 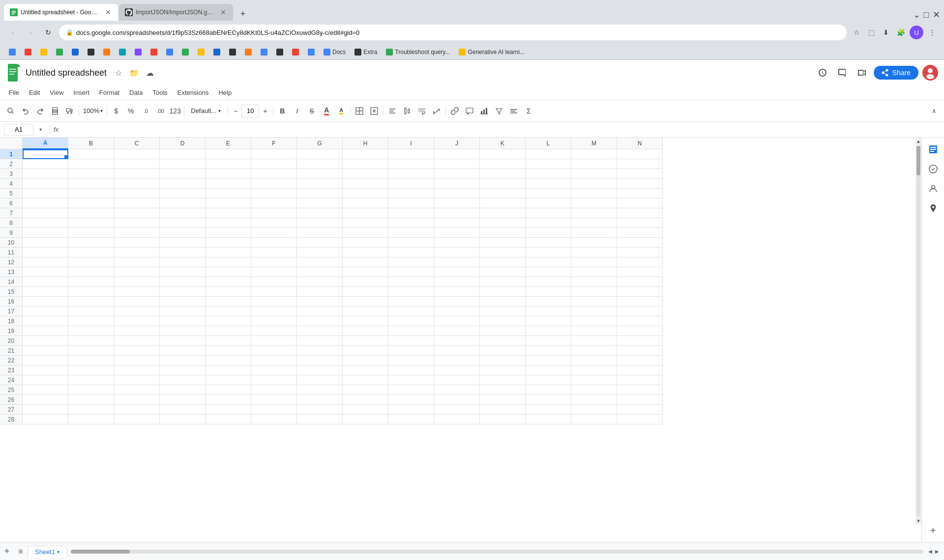 What do you see at coordinates (594, 233) in the screenshot?
I see `cell-M9` at bounding box center [594, 233].